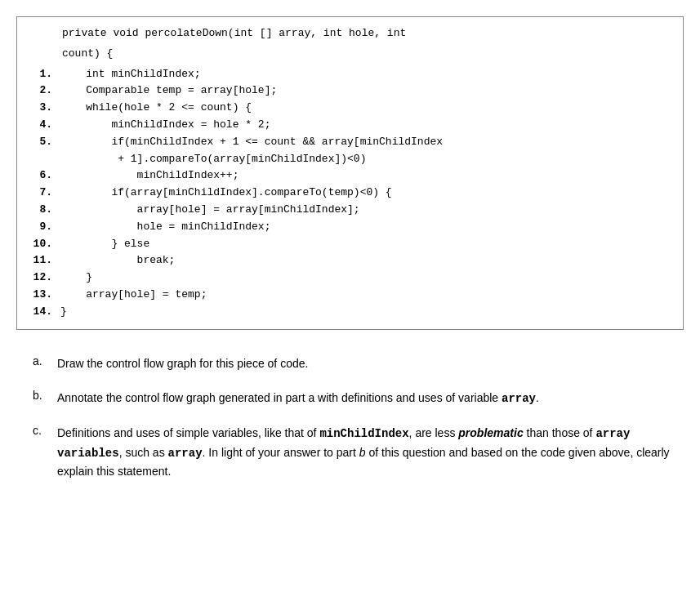  What do you see at coordinates (366, 126) in the screenshot?
I see `line-content: minChildIndex = hole * 2;` at bounding box center [366, 126].